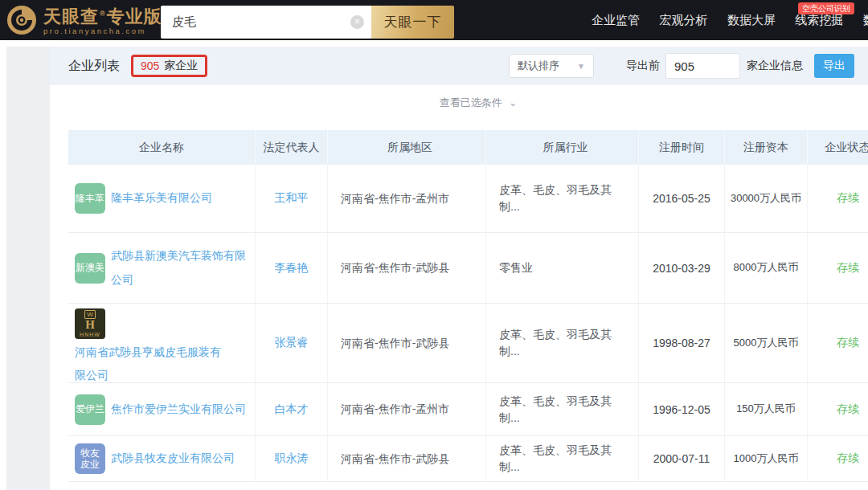 This screenshot has width=868, height=490. What do you see at coordinates (682, 459) in the screenshot?
I see `reg-date-cell: 2000-07-11` at bounding box center [682, 459].